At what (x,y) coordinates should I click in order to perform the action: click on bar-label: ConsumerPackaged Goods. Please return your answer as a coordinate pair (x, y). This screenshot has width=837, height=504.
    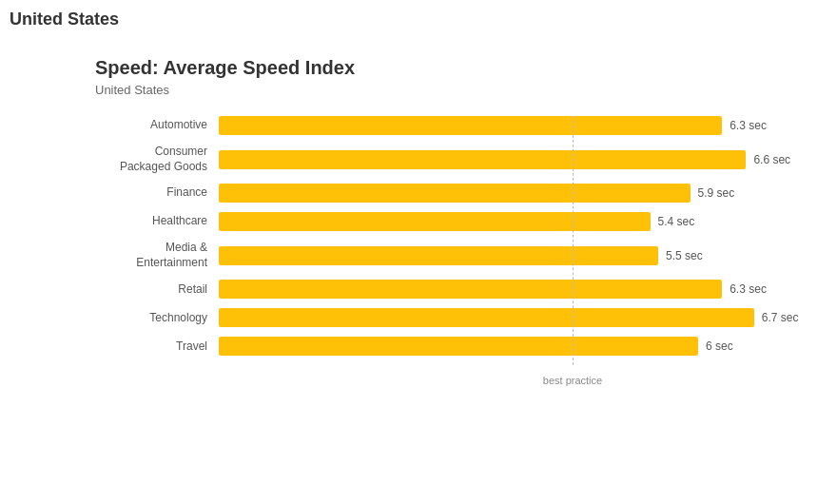
    Looking at the image, I should click on (157, 160).